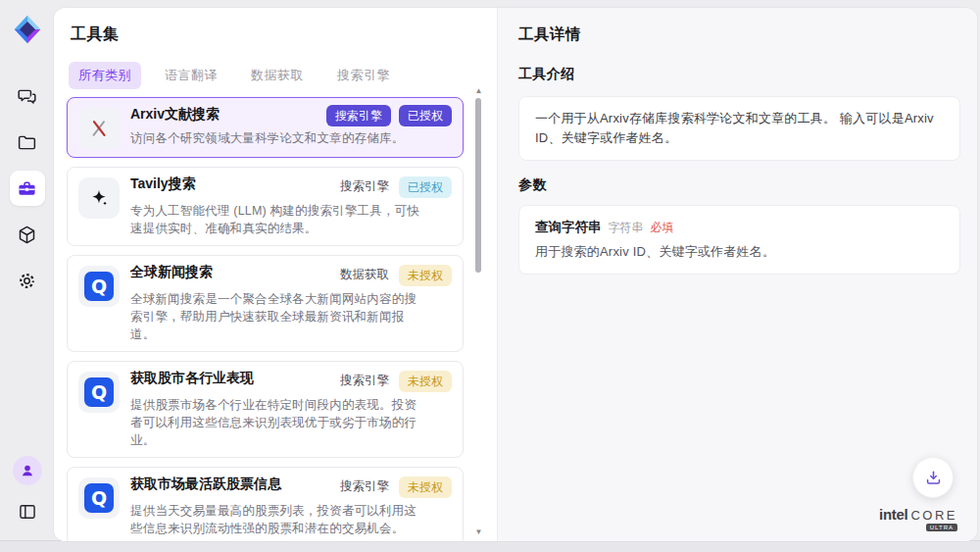 This screenshot has width=980, height=552. What do you see at coordinates (739, 185) in the screenshot?
I see `params-heading: 参数` at bounding box center [739, 185].